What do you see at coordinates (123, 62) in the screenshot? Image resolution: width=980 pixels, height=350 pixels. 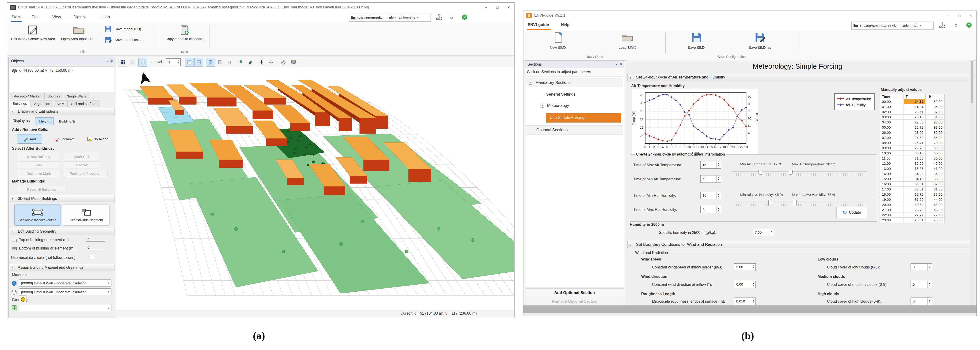 I see `grid-view-button` at bounding box center [123, 62].